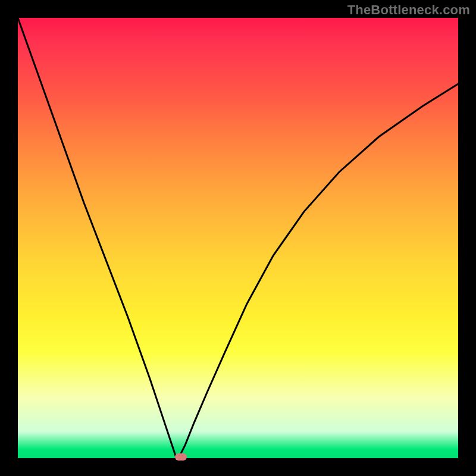 This screenshot has height=476, width=476. Describe the element at coordinates (409, 10) in the screenshot. I see `watermark-text: TheBottleneck.com` at that location.